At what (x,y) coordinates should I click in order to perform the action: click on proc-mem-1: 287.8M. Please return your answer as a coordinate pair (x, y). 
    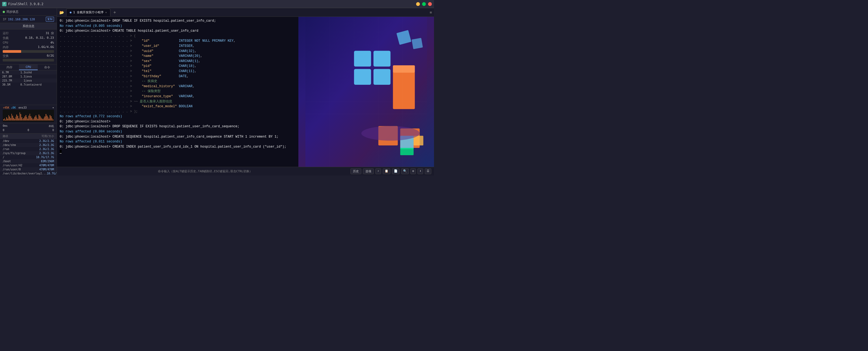
    Looking at the image, I should click on (9, 77).